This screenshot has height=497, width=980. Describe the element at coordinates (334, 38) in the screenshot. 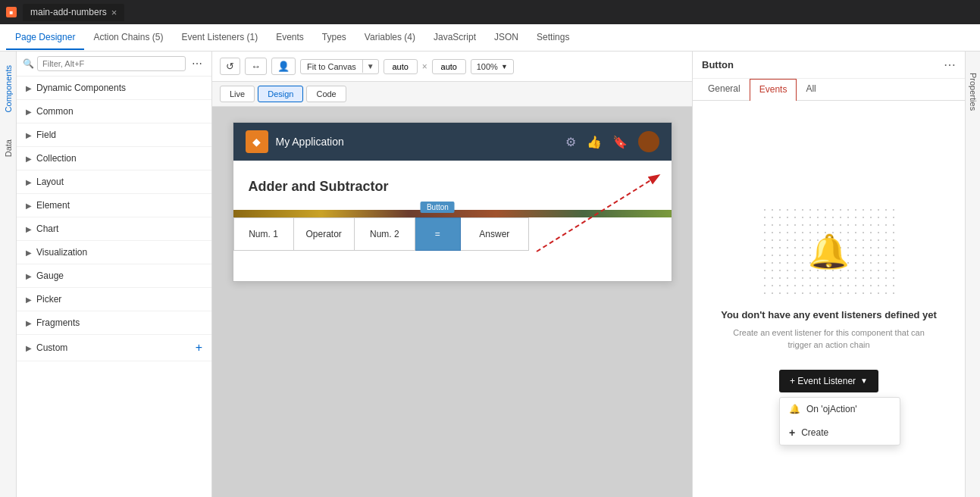

I see `tab-types: Types` at that location.